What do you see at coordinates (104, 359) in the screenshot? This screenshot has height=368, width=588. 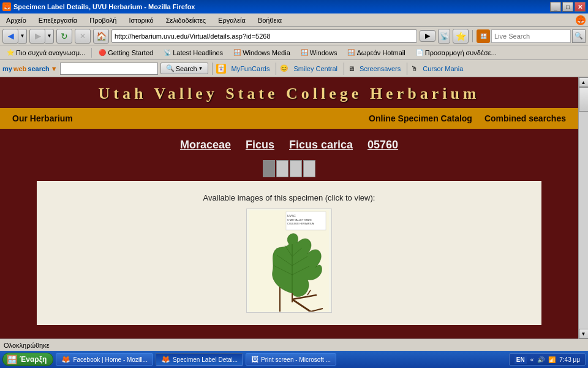 I see `taskbar-item-facebook: 🦊 Facebook | Home - Mozill...` at bounding box center [104, 359].